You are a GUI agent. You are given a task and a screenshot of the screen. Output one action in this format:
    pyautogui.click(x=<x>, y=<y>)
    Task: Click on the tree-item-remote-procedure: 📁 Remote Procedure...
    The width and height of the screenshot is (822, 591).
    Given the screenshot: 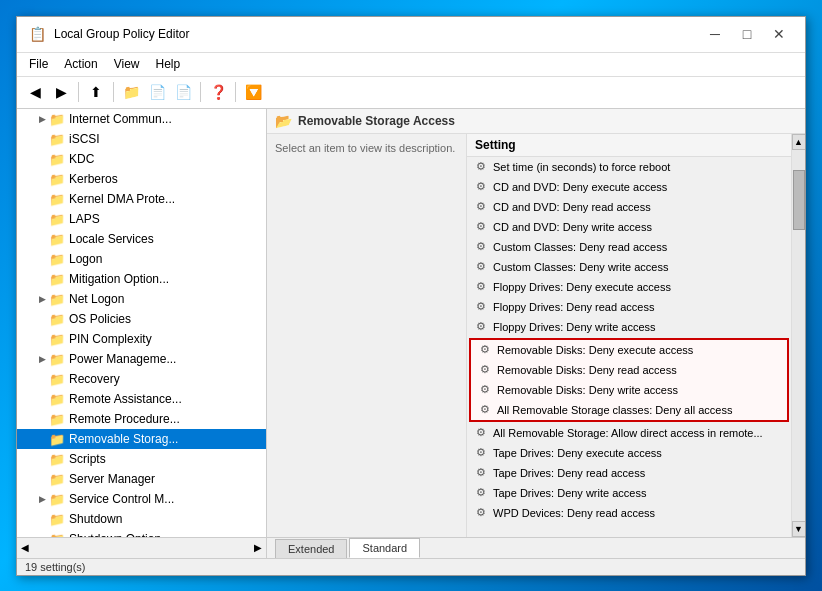 What is the action you would take?
    pyautogui.click(x=142, y=419)
    